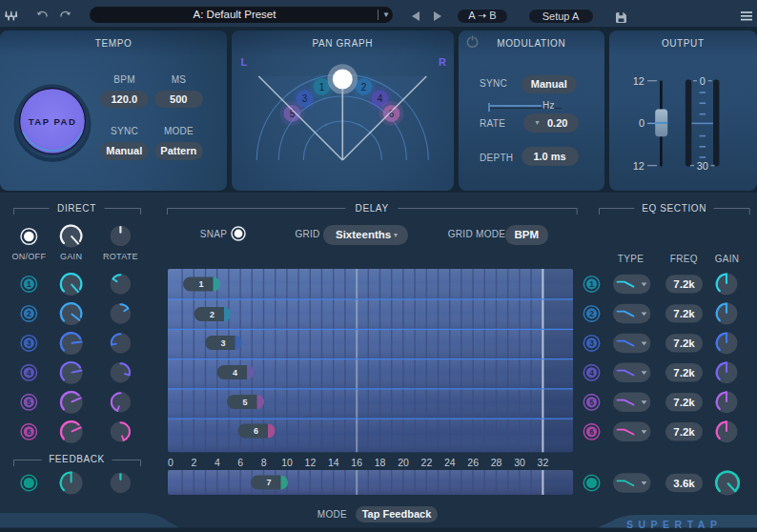 The width and height of the screenshot is (757, 532). Describe the element at coordinates (702, 165) in the screenshot. I see `svg-text: 30` at that location.